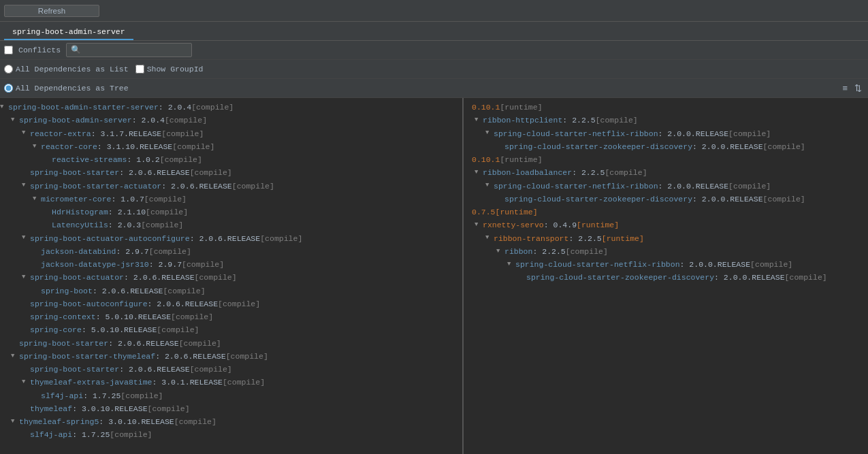 The height and width of the screenshot is (454, 868). Describe the element at coordinates (110, 408) in the screenshot. I see `dep-version: : 3.0.10.RELEASE` at that location.